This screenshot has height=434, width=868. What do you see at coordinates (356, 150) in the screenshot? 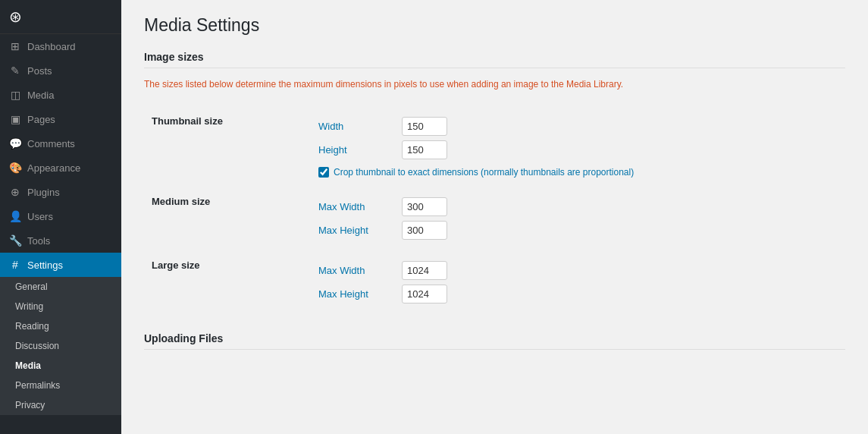
I see `thumbnail-height-label: Height` at bounding box center [356, 150].